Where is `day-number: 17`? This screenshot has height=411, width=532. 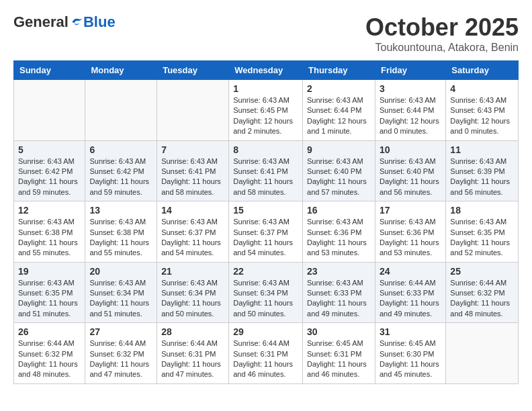
day-number: 17 is located at coordinates (410, 210).